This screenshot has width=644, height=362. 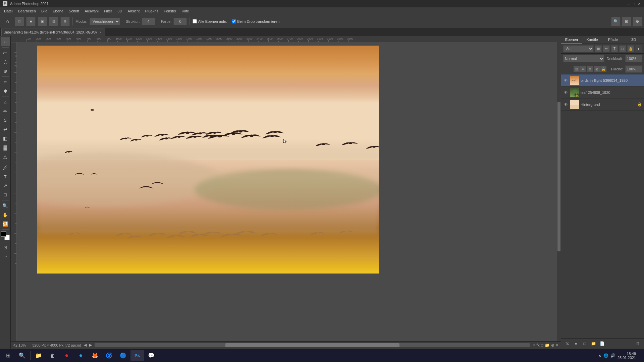 What do you see at coordinates (5, 195) in the screenshot?
I see `shape-tool-btn: □` at bounding box center [5, 195].